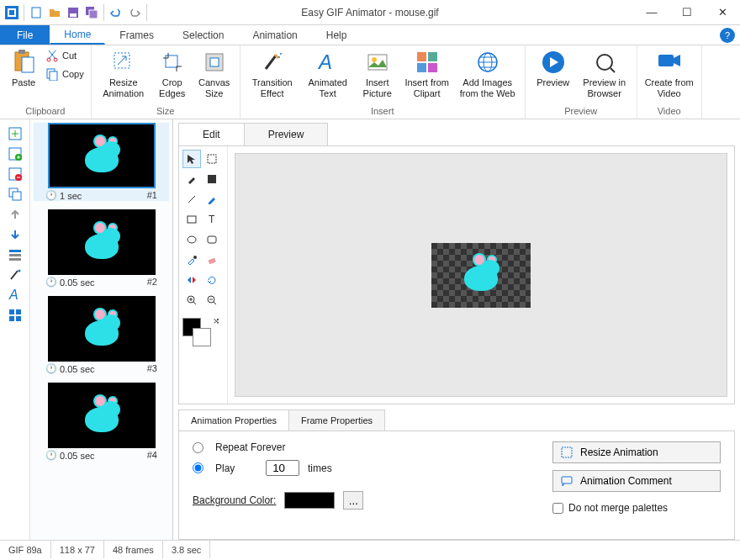 The height and width of the screenshot is (560, 740). I want to click on color-swatches: ⤭, so click(199, 333).